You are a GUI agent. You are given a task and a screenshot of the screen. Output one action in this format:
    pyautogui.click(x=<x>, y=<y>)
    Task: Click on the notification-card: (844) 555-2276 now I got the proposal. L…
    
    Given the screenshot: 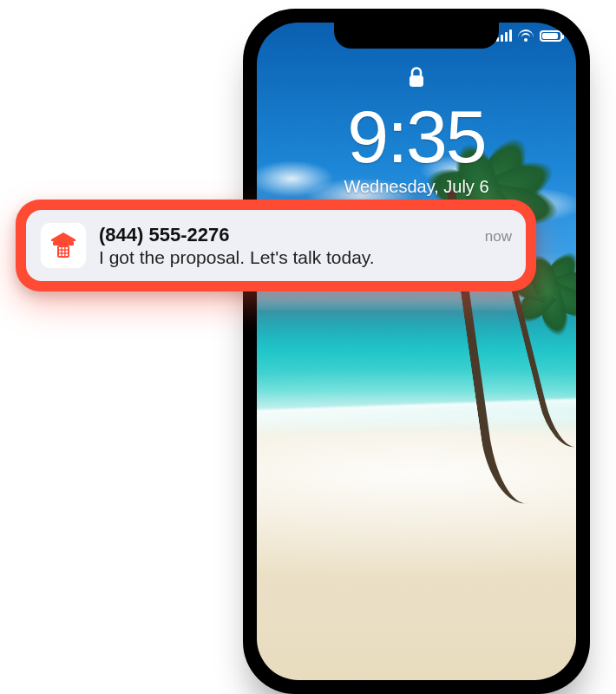 What is the action you would take?
    pyautogui.click(x=276, y=246)
    